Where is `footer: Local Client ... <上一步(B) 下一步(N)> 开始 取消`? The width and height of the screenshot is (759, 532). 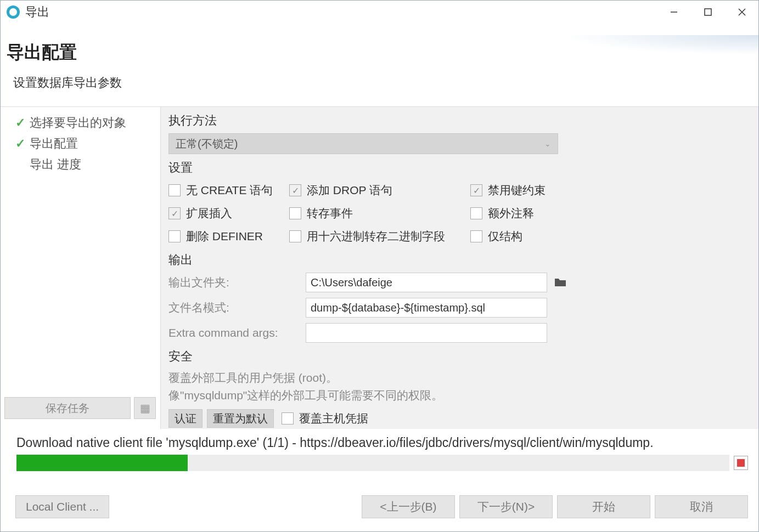 footer: Local Client ... <上一步(B) 下一步(N)> 开始 取消 is located at coordinates (380, 507).